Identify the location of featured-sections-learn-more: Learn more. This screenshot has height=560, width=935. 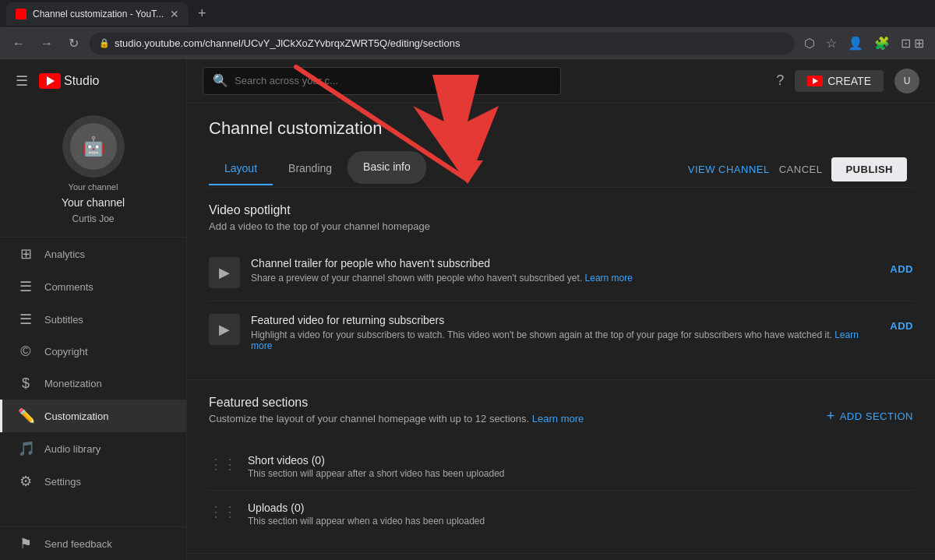
(558, 419).